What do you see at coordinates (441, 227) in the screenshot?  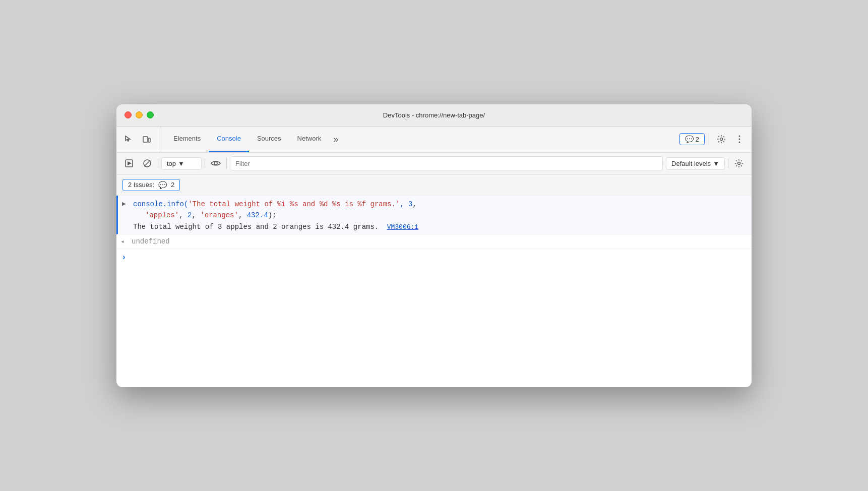 I see `output-line: The total weight of 3 apples and 2 orang…` at bounding box center [441, 227].